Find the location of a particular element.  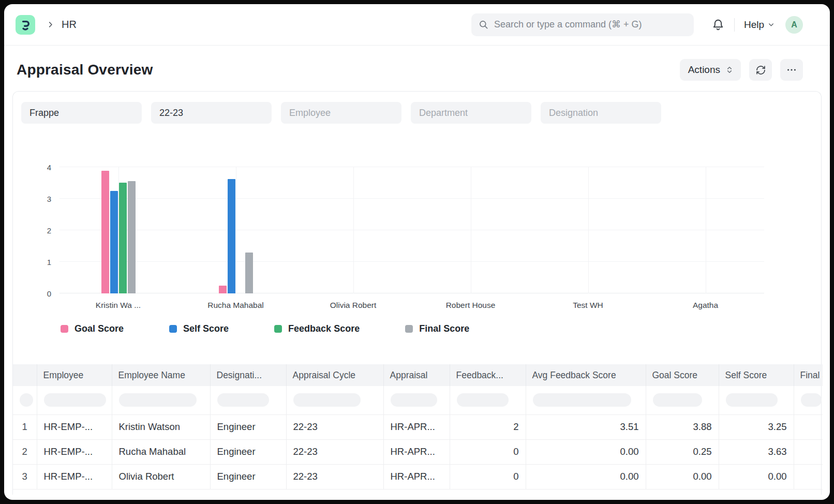

search-icon is located at coordinates (484, 25).